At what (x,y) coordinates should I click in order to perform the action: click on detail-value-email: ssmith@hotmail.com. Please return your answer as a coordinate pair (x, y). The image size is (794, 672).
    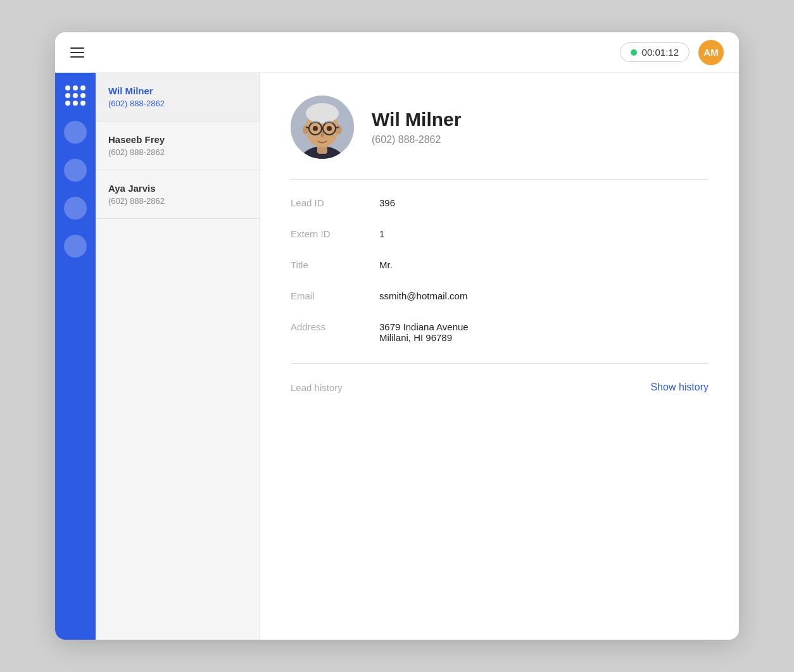
    Looking at the image, I should click on (423, 296).